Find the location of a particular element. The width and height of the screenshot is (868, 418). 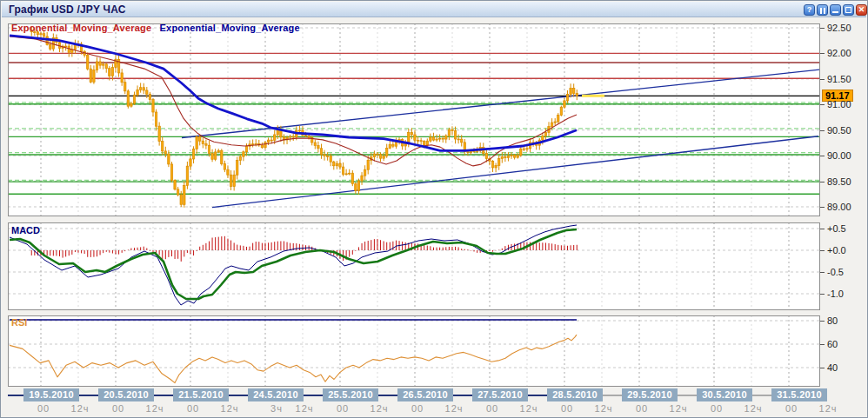

minimize-icon is located at coordinates (835, 12).